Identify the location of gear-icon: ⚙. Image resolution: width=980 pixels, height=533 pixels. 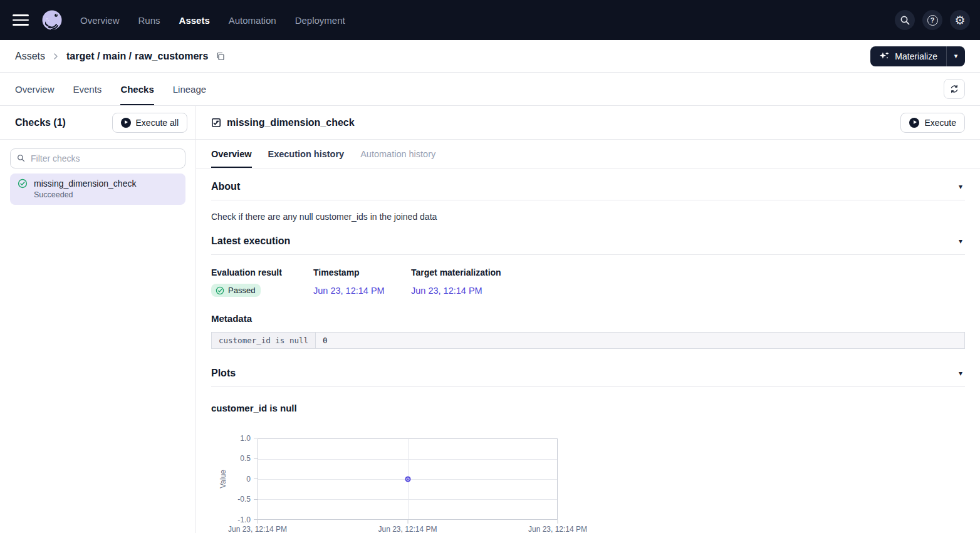
(960, 20).